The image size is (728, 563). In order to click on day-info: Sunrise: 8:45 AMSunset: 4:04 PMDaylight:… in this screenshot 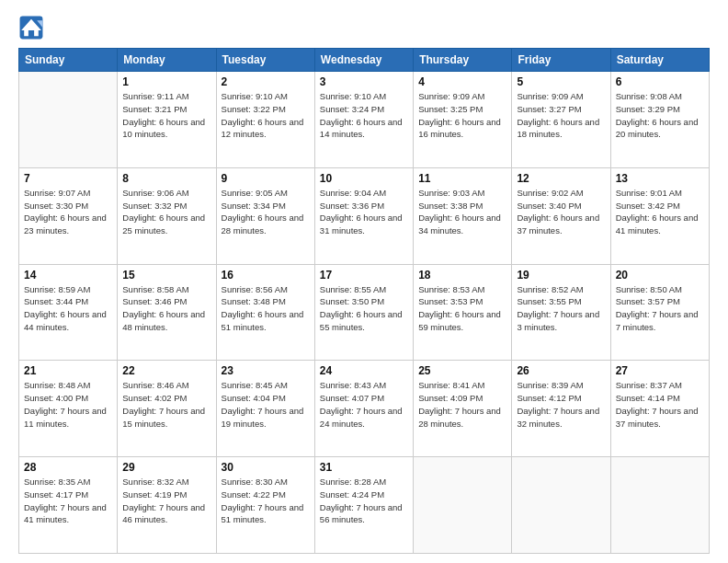, I will do `click(266, 405)`.